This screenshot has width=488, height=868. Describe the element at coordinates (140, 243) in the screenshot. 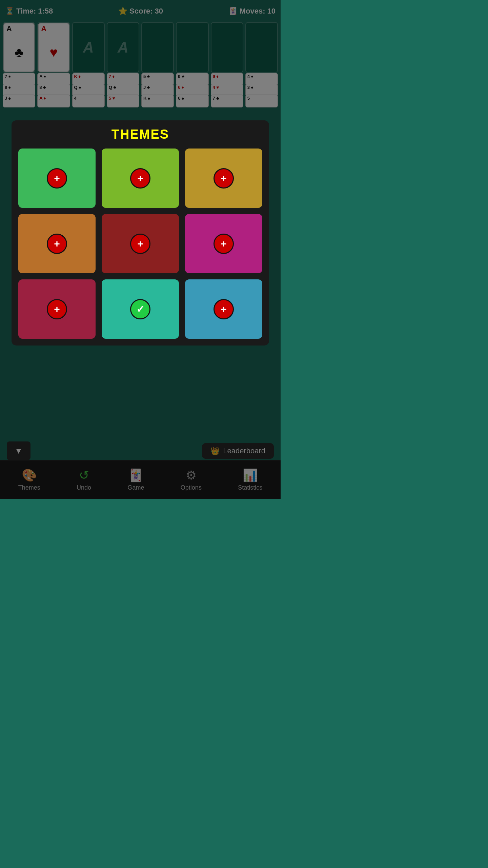

I see `theme-tile-dark-red: +` at that location.